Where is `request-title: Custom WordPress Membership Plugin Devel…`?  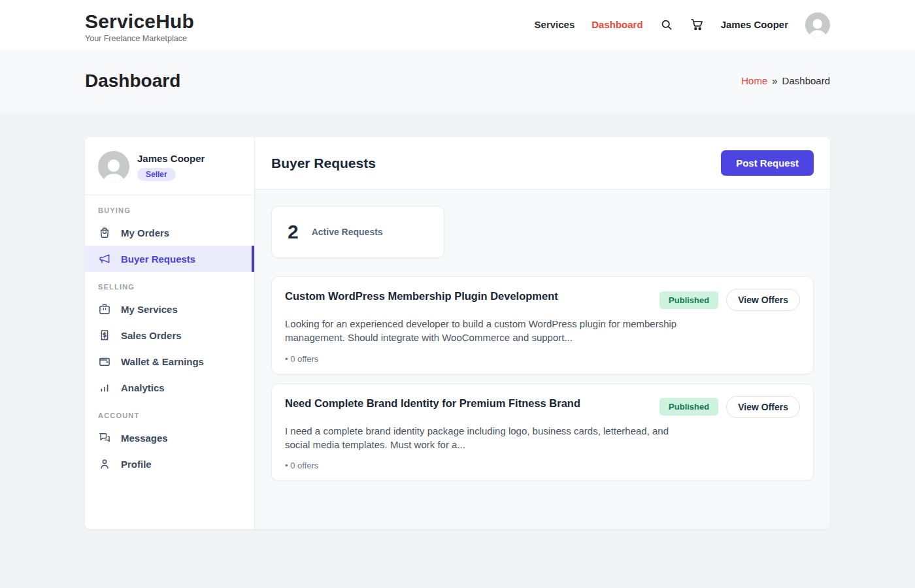 request-title: Custom WordPress Membership Plugin Devel… is located at coordinates (422, 295).